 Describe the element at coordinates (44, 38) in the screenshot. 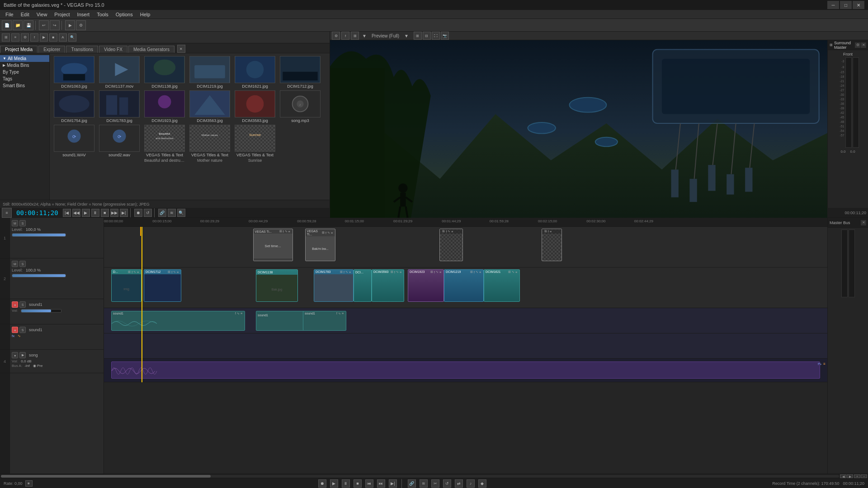

I see `media-play-btn: ▶` at that location.